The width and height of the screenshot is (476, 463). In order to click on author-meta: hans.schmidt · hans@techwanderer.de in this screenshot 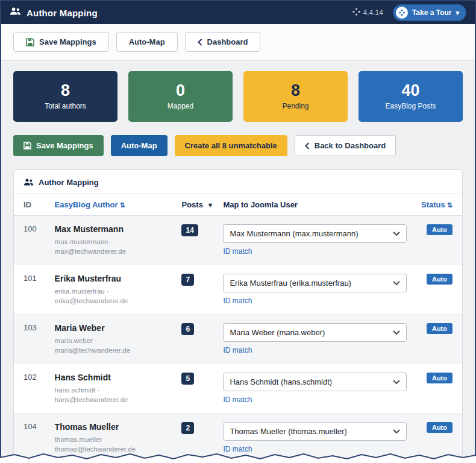, I will do `click(113, 395)`.